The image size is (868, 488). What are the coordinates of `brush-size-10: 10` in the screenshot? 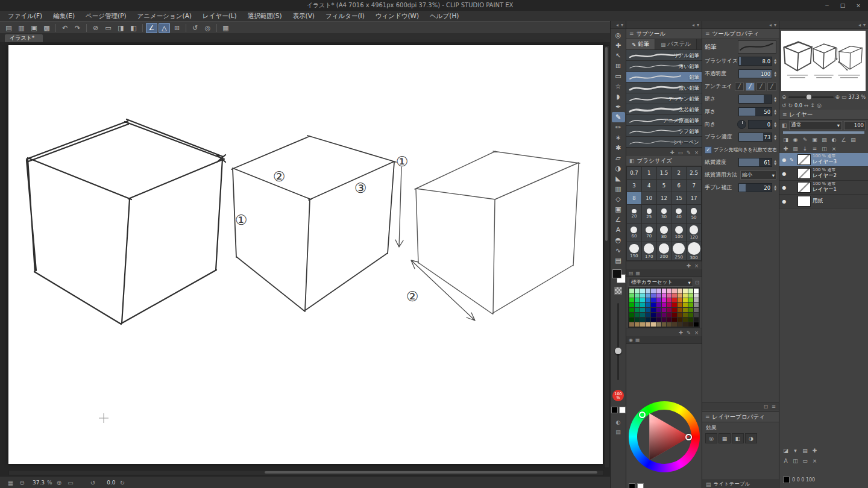 It's located at (649, 198).